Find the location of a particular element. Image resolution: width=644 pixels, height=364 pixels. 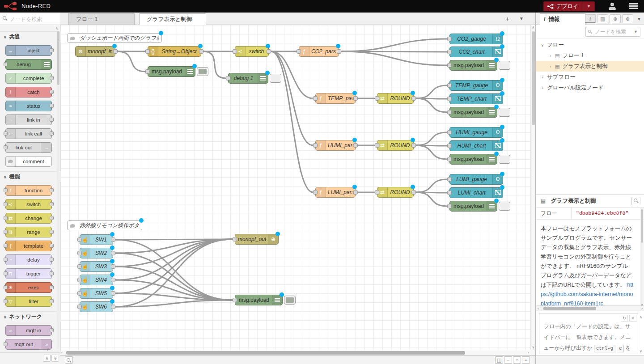

flow-node-humi-parse: ƒHUMI_parse is located at coordinates (335, 145).